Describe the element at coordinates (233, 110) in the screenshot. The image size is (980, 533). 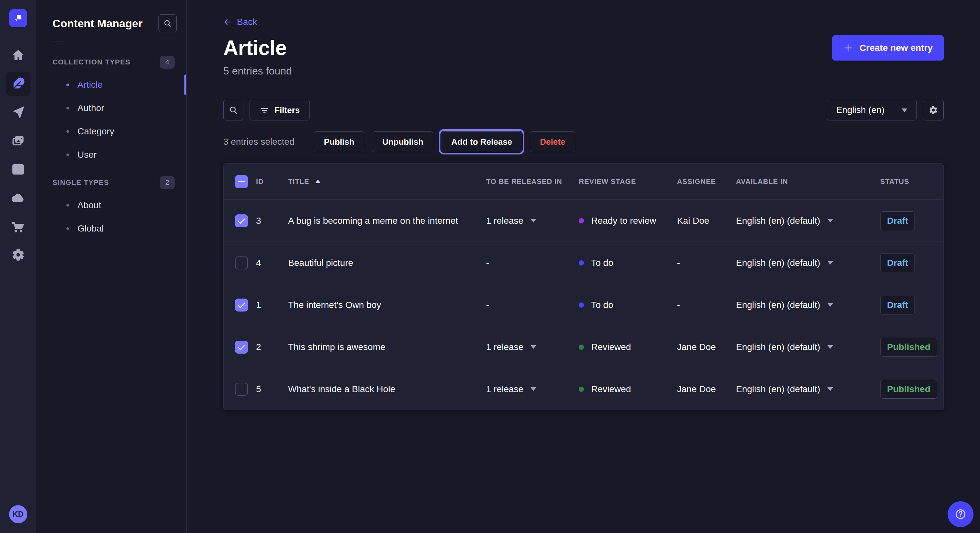
I see `search-icon` at that location.